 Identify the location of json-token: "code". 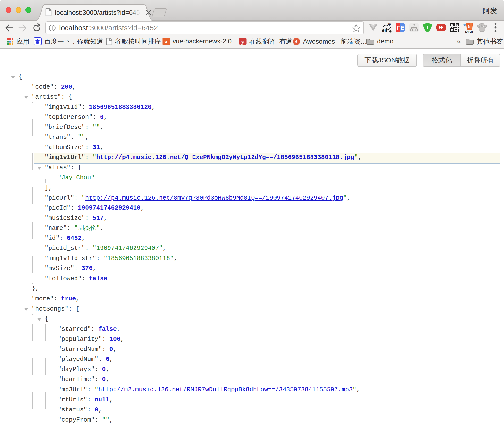
(43, 87).